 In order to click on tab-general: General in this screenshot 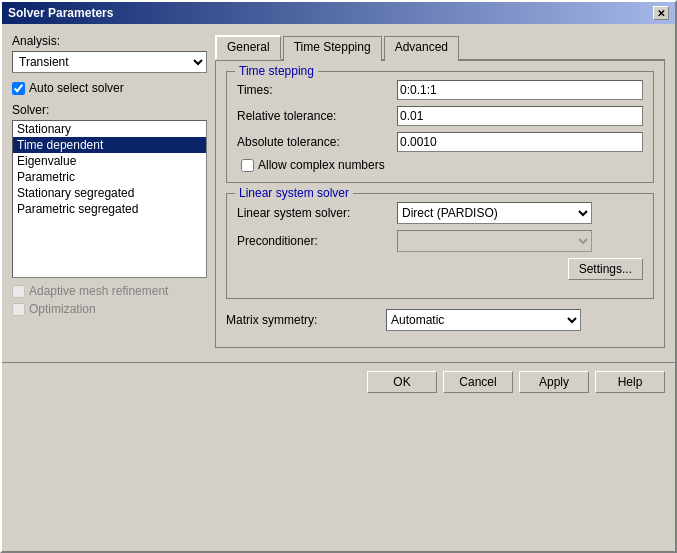, I will do `click(248, 48)`.